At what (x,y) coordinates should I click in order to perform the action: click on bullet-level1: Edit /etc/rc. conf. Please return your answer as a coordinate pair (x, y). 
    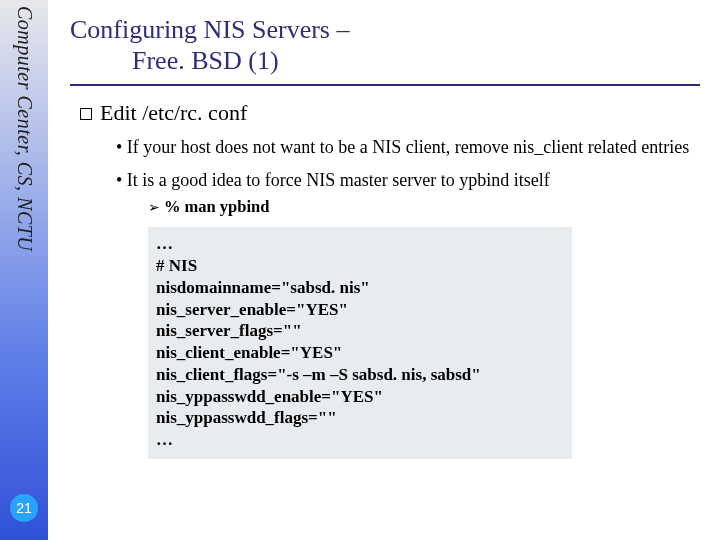
    Looking at the image, I should click on (390, 113).